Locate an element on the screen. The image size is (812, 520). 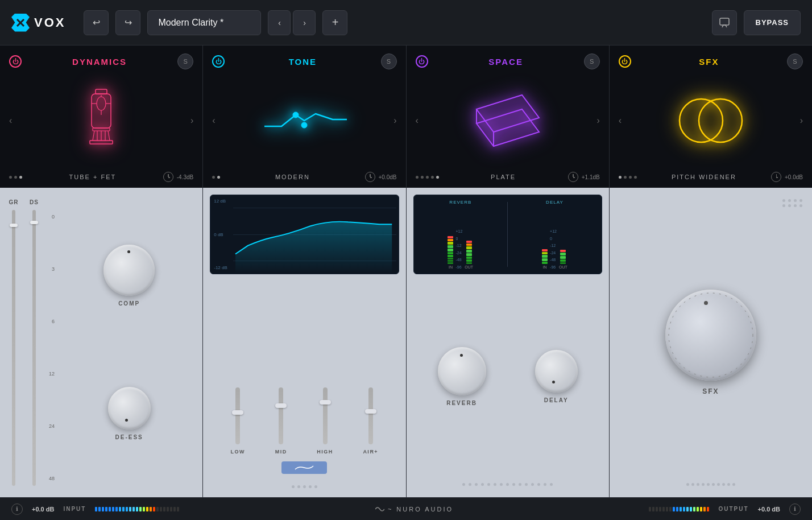
tone-next-button: › is located at coordinates (395, 121).